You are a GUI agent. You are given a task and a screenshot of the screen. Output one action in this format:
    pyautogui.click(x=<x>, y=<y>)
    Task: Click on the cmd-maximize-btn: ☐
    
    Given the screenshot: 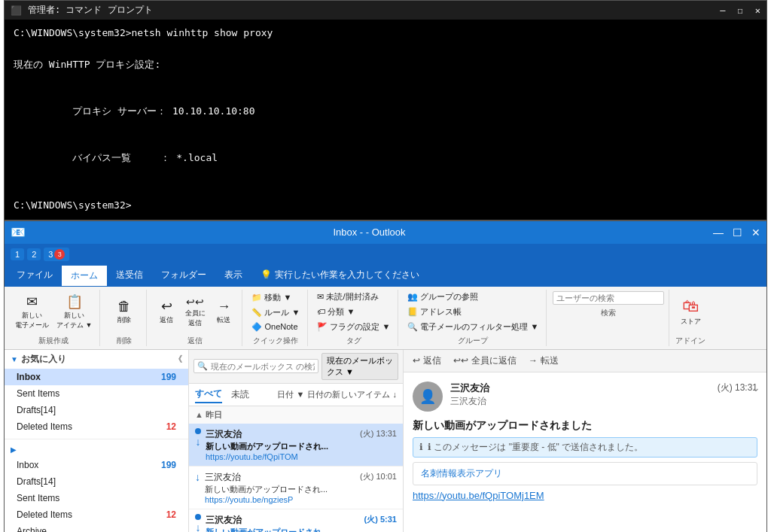 What is the action you would take?
    pyautogui.click(x=741, y=11)
    